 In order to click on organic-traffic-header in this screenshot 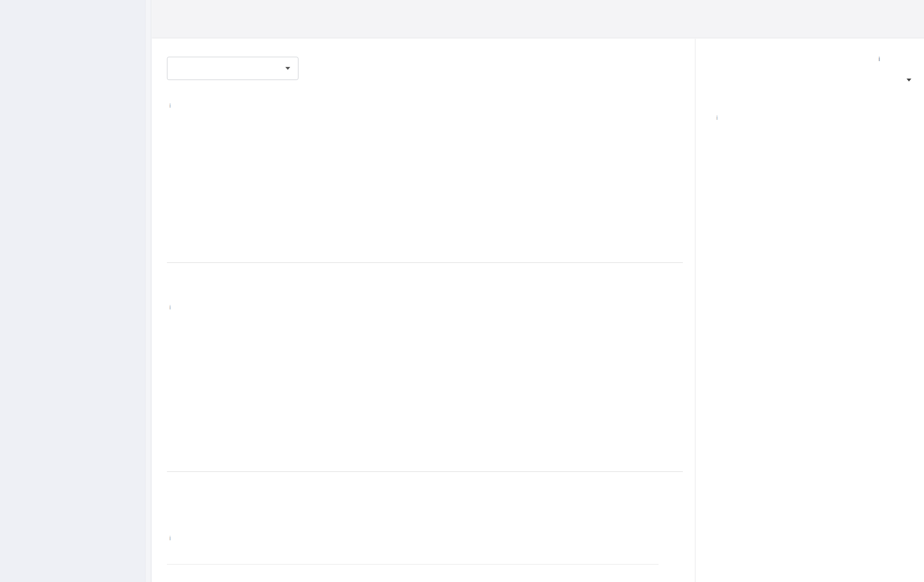, I will do `click(425, 107)`.